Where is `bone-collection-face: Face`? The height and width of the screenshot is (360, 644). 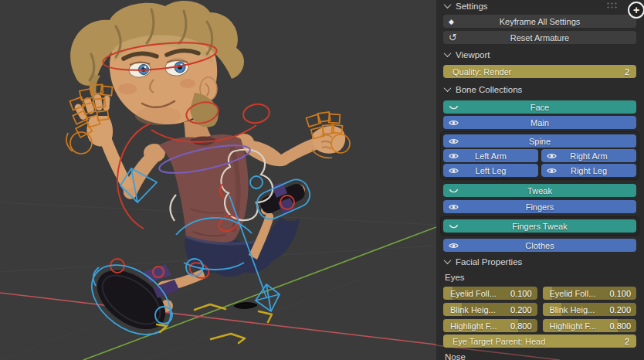
bone-collection-face: Face is located at coordinates (540, 107).